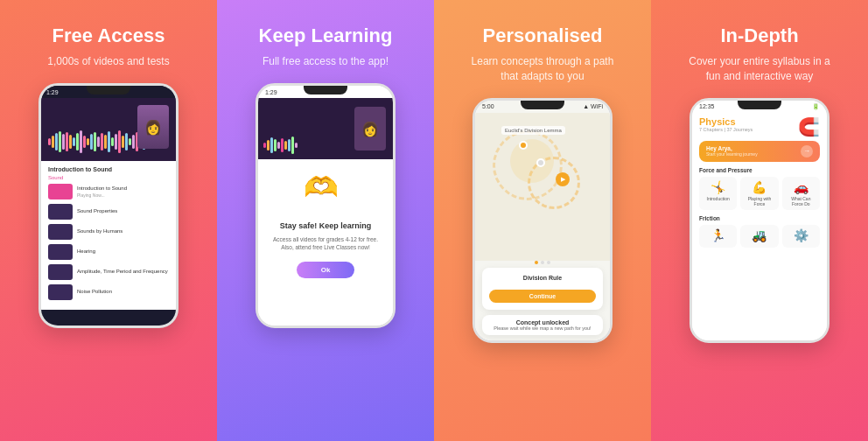  I want to click on ok-button: Ok, so click(326, 270).